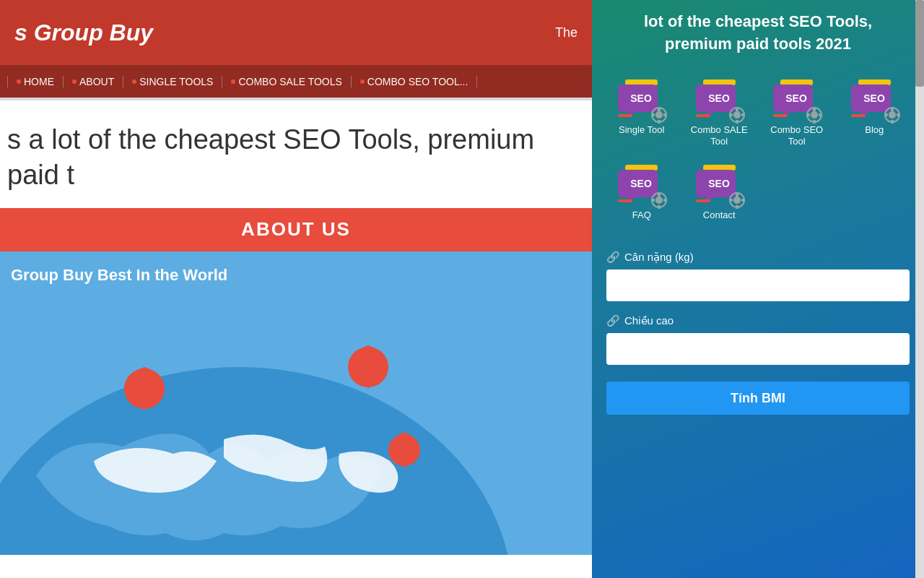 This screenshot has height=578, width=924. What do you see at coordinates (875, 192) in the screenshot?
I see `spacer2` at bounding box center [875, 192].